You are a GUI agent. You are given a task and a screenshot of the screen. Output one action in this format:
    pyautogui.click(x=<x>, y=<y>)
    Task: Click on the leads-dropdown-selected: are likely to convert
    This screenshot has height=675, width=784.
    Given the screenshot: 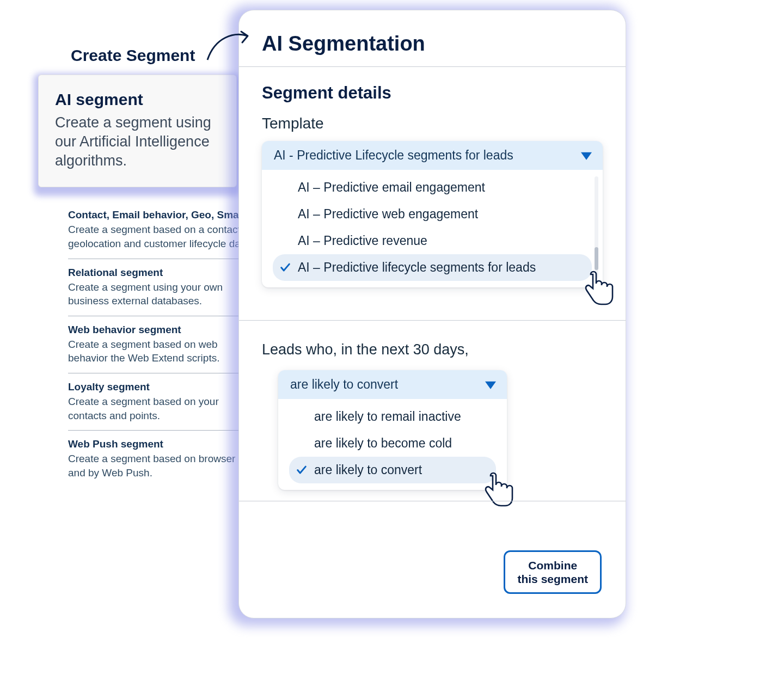 What is the action you would take?
    pyautogui.click(x=393, y=384)
    